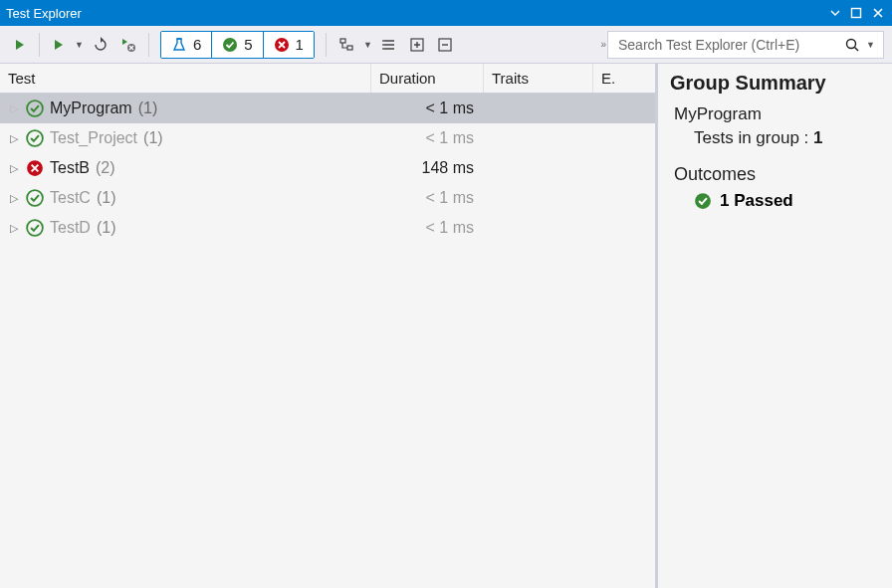 This screenshot has width=892, height=588. I want to click on column-headers: Test Duration Traits E., so click(328, 79).